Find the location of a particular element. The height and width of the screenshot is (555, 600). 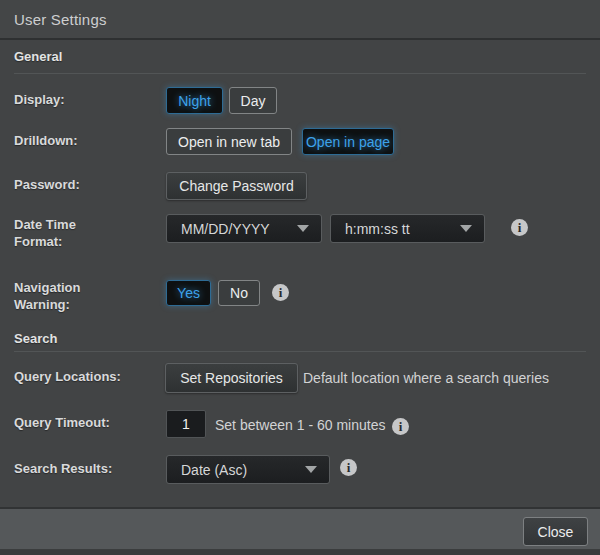

section-heading-search: Search is located at coordinates (36, 338).